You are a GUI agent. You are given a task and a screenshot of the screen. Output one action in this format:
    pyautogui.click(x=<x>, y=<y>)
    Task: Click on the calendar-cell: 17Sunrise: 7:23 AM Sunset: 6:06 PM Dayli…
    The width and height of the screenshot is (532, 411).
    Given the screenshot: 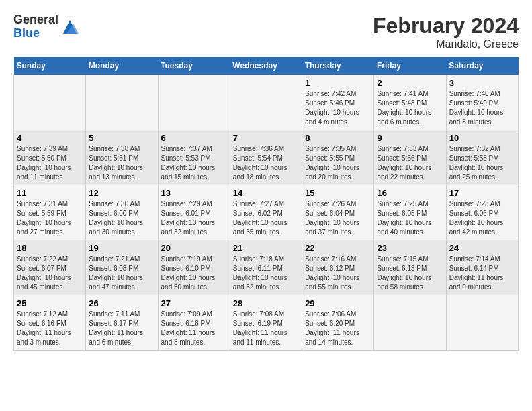 What is the action you would take?
    pyautogui.click(x=482, y=213)
    